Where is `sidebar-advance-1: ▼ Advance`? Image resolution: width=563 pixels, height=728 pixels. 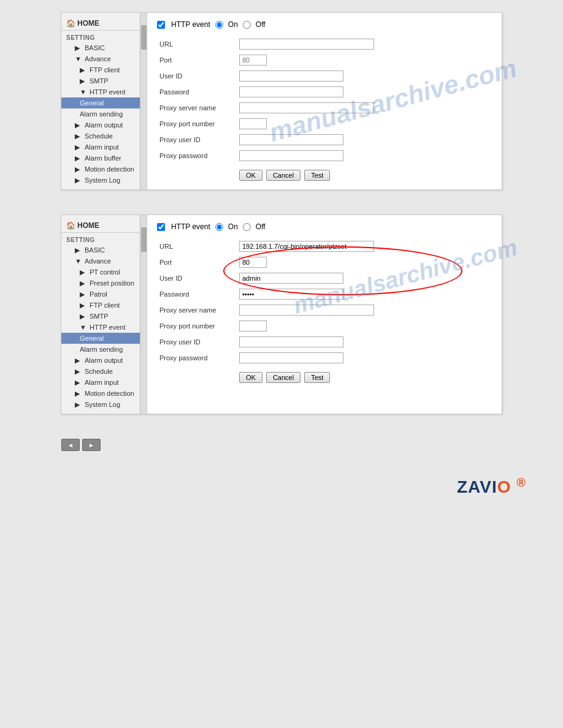
sidebar-advance-1: ▼ Advance is located at coordinates (104, 59).